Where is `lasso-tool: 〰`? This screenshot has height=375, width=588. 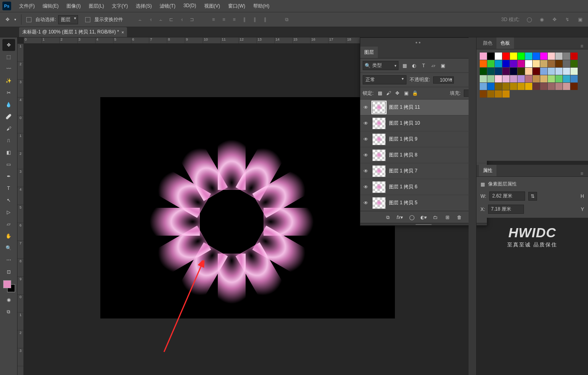 lasso-tool: 〰 is located at coordinates (9, 69).